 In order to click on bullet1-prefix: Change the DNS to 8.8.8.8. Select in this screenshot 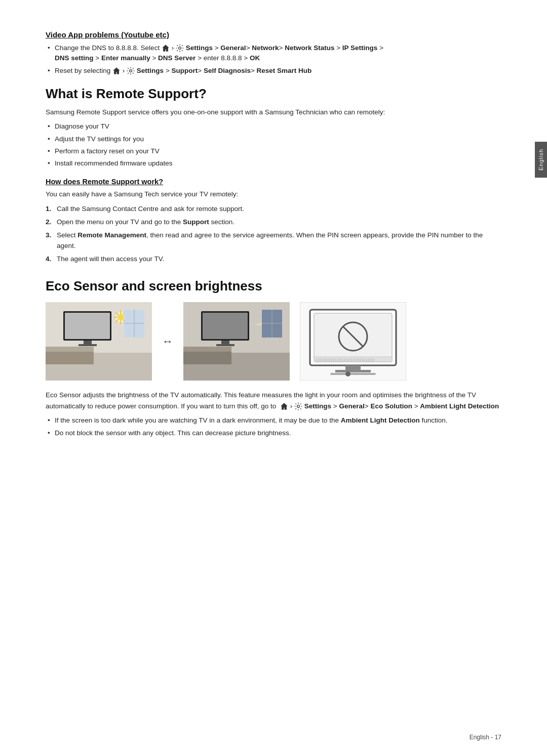, I will do `click(108, 48)`.